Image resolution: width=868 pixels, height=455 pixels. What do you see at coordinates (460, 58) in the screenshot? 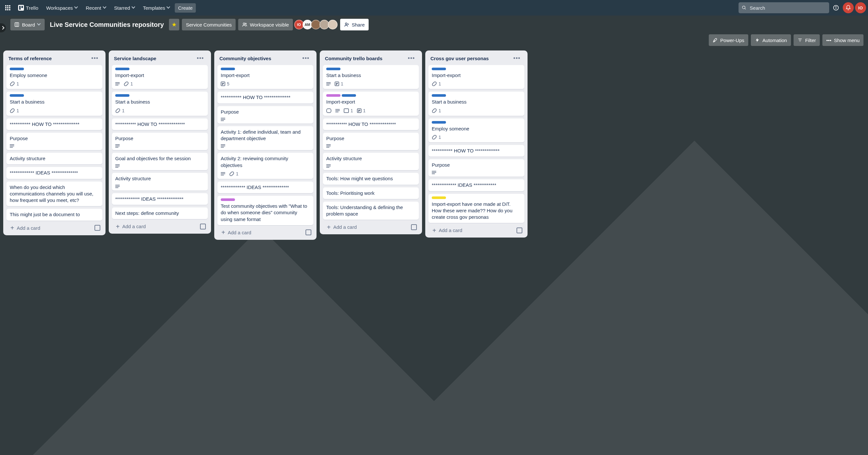
I see `list-title: Cross gov user personas` at bounding box center [460, 58].